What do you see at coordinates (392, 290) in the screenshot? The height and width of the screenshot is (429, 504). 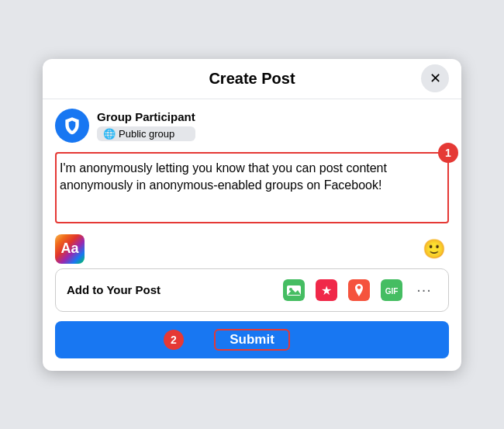 I see `add-gif-button: GIF` at bounding box center [392, 290].